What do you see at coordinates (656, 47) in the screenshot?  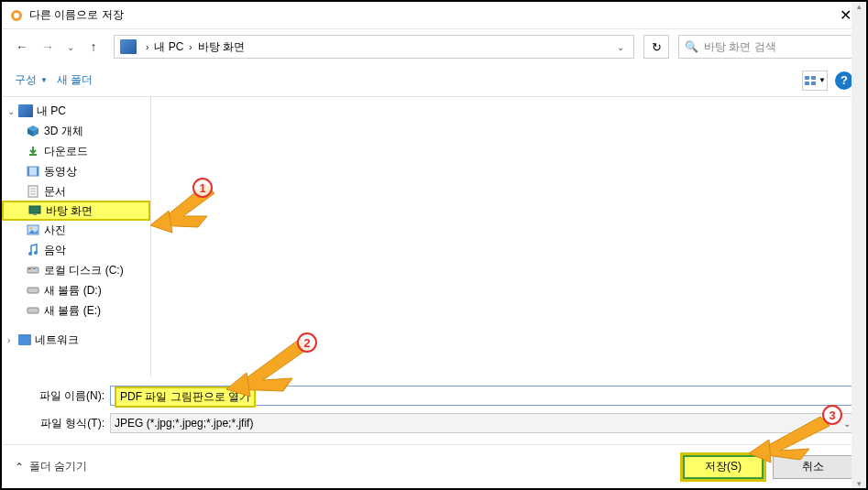 I see `refresh-button: ↻` at bounding box center [656, 47].